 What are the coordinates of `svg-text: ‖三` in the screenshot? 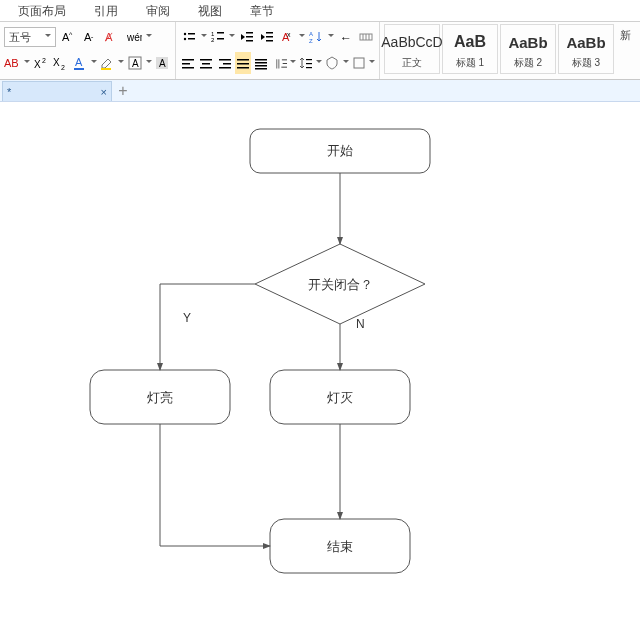 It's located at (281, 64).